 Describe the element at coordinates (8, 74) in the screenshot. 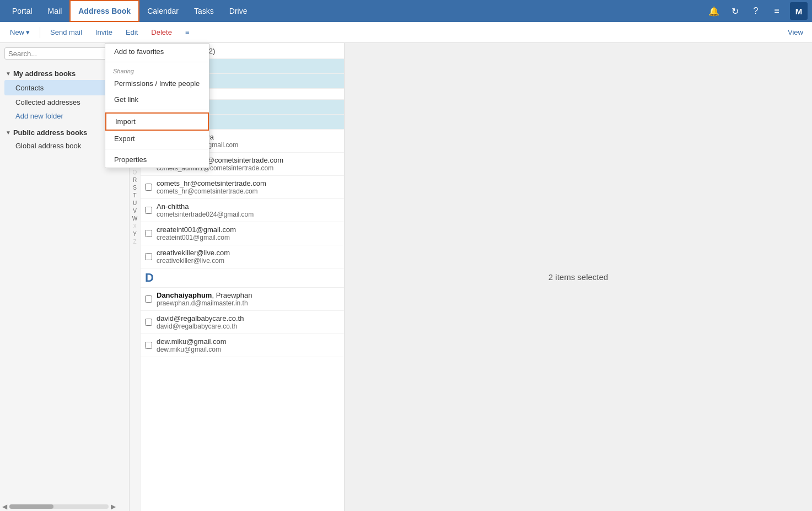

I see `my-books-arrow-icon: ▼` at that location.